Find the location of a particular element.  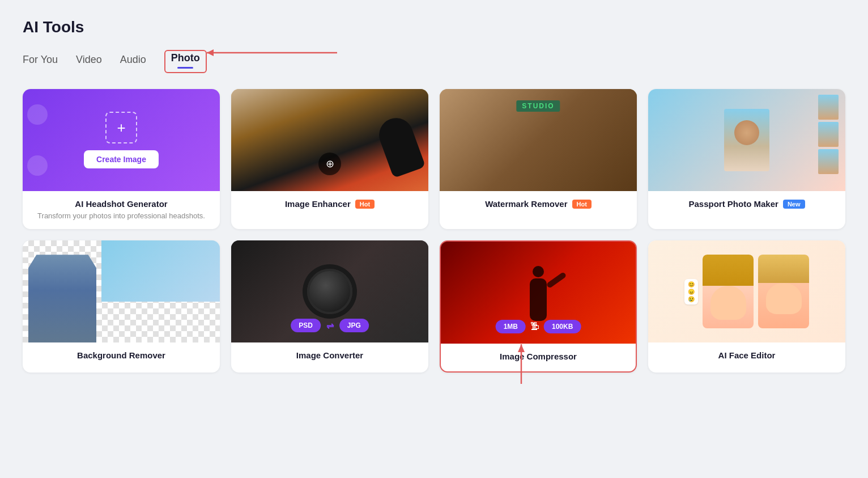

card-watermark-remover: STUDIO Watermark Remover Hot is located at coordinates (538, 159).